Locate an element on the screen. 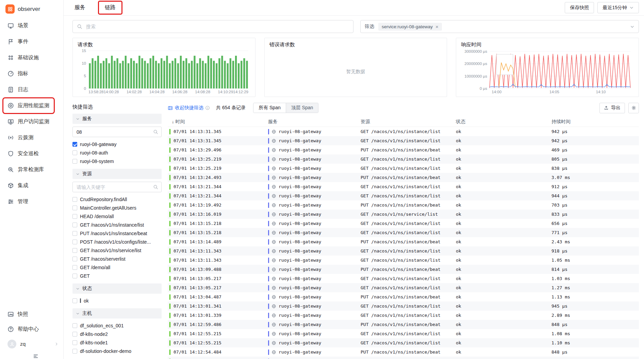  sidebar-item-management: 管理 is located at coordinates (32, 201).